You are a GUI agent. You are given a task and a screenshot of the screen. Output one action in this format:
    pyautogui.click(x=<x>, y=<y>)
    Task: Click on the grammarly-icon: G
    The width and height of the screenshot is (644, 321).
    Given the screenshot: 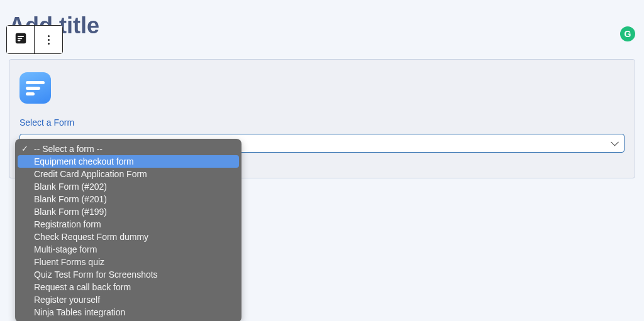 What is the action you would take?
    pyautogui.click(x=628, y=34)
    